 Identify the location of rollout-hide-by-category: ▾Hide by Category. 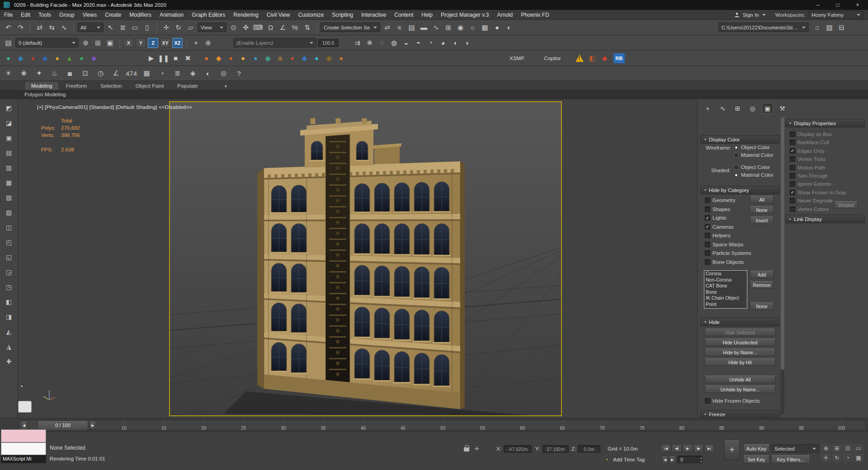
(740, 190).